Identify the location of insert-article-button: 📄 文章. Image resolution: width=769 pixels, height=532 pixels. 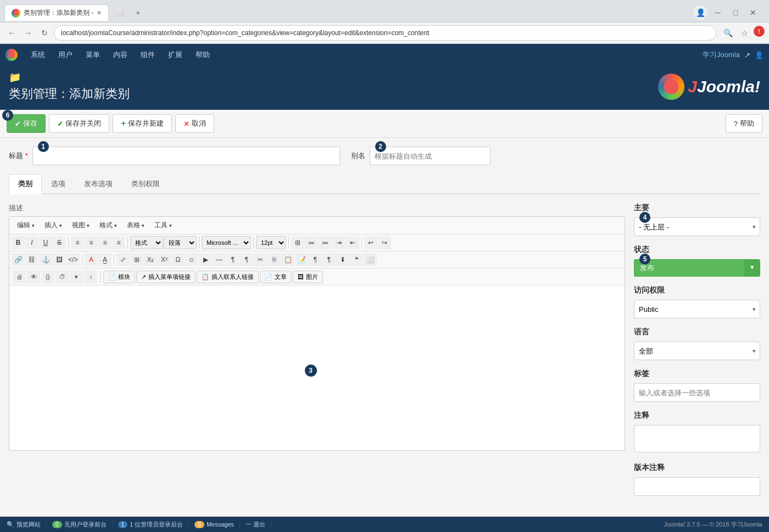
(276, 277).